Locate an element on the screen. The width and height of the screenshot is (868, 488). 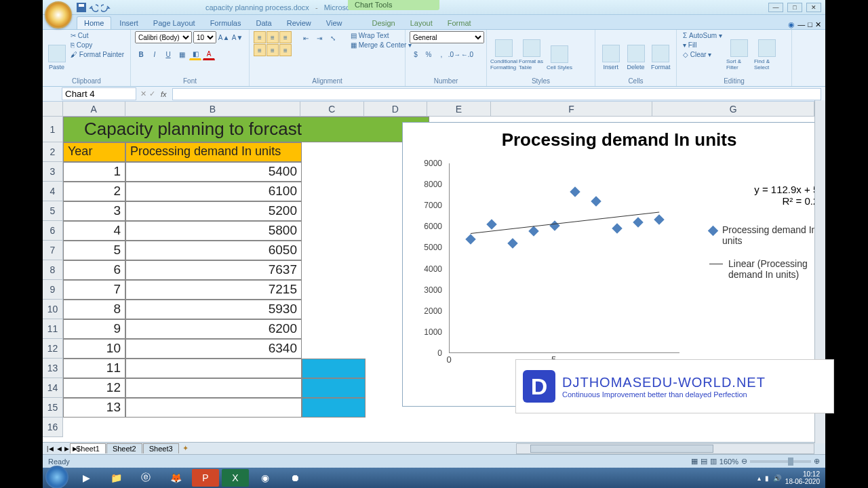
task-firefox-icon: 🦊 is located at coordinates (176, 478).